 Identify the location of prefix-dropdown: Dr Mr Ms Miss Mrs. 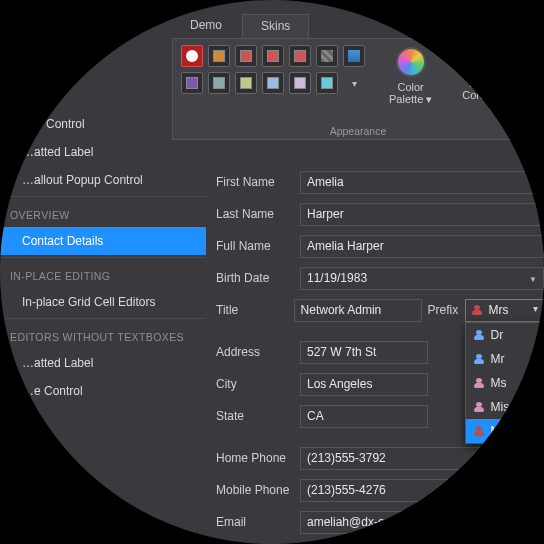
(504, 383).